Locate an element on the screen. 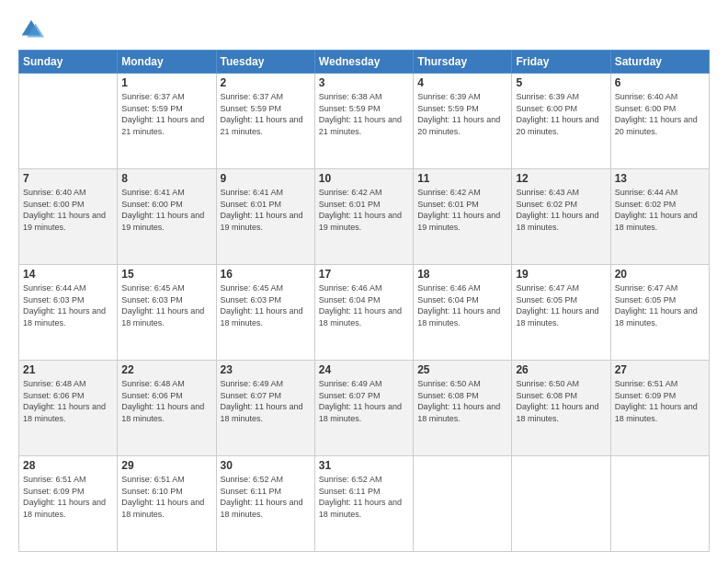 This screenshot has height=563, width=728. calendar-cell: 6 Sunrise: 6:40 AMSunset: 6:00 PMDayligh… is located at coordinates (660, 121).